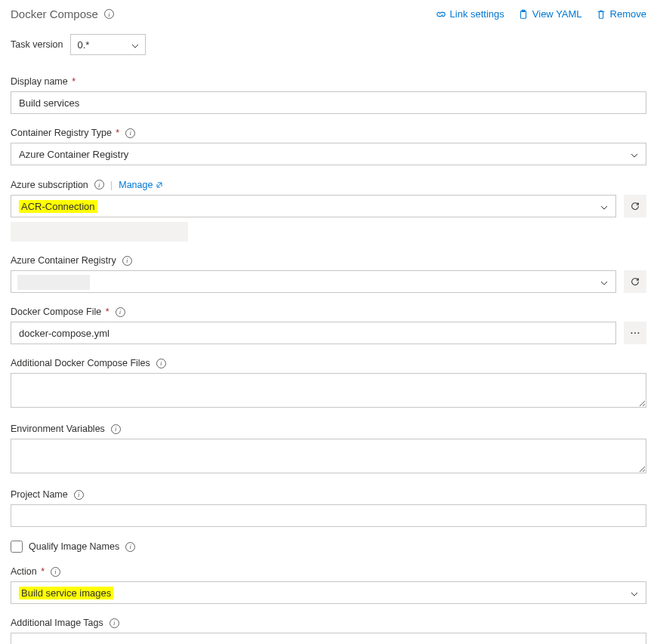 The image size is (657, 644). What do you see at coordinates (635, 333) in the screenshot?
I see `browse-button: ···` at bounding box center [635, 333].